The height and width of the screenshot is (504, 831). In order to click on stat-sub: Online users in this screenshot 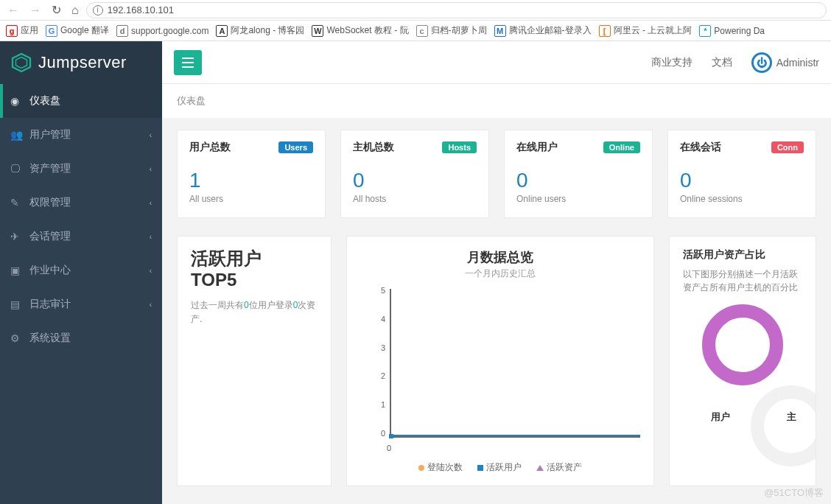, I will do `click(578, 199)`.